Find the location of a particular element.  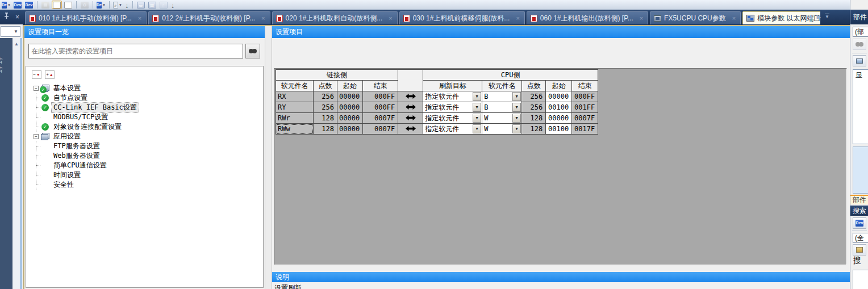

tree-item-cclink-ief-basic: ✓CC-Link IEF Basic设置 is located at coordinates (150, 108).